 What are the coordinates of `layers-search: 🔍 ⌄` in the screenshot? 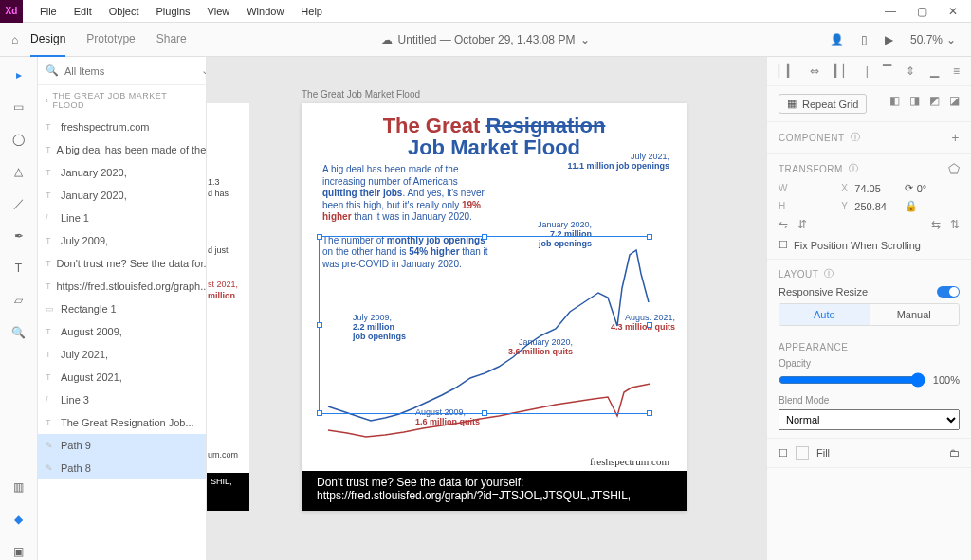 It's located at (121, 71).